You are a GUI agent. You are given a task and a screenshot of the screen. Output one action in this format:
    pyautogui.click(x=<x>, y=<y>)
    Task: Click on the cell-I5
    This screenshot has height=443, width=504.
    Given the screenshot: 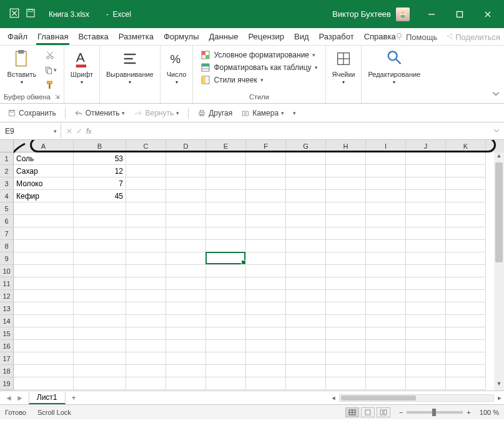 What is the action you would take?
    pyautogui.click(x=386, y=209)
    